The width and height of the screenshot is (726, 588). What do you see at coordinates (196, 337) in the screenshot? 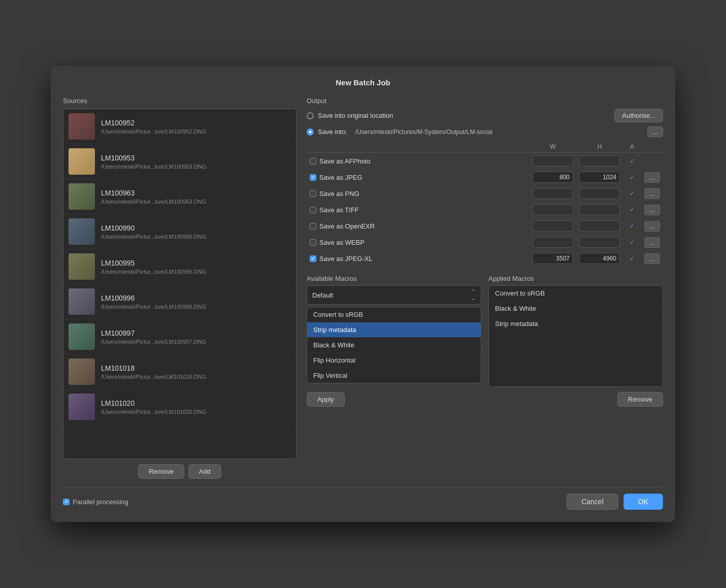
I see `source-info: LM100997 /Users/mleski/Pictur...ture/LM1…` at bounding box center [196, 337].